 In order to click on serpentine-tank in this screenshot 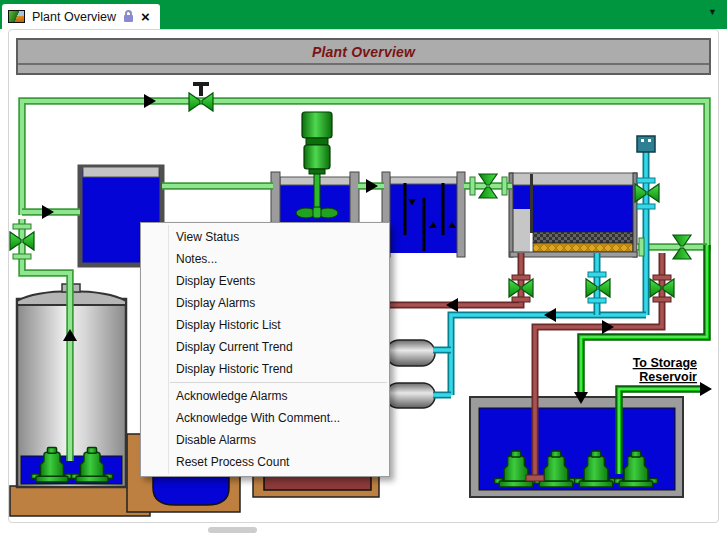, I will do `click(424, 214)`.